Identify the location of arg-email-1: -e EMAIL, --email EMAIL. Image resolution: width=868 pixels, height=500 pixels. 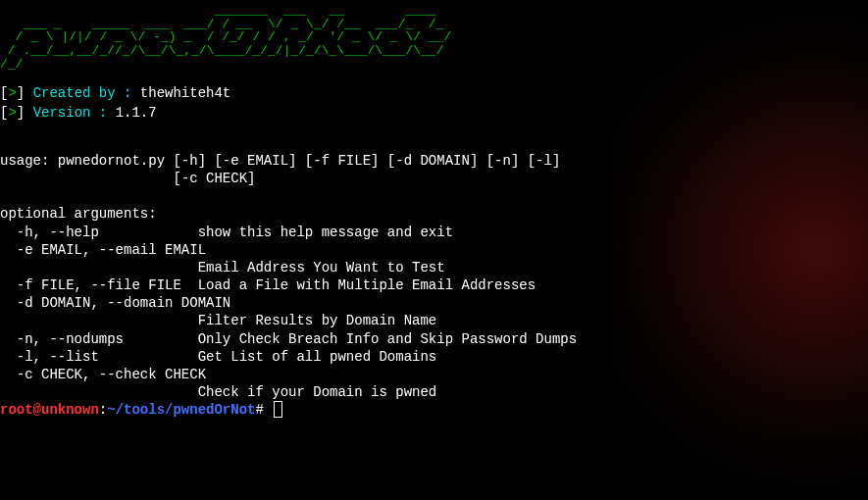
(103, 250).